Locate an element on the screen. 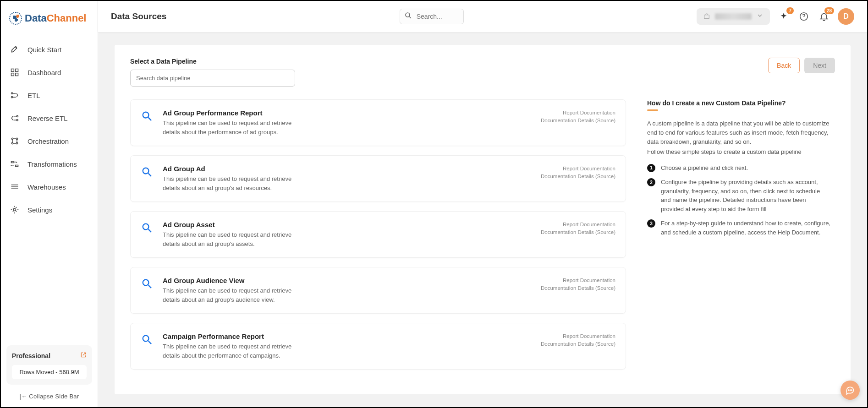 The height and width of the screenshot is (408, 868). step-text: For a step-by-step guide to understand h… is located at coordinates (746, 228).